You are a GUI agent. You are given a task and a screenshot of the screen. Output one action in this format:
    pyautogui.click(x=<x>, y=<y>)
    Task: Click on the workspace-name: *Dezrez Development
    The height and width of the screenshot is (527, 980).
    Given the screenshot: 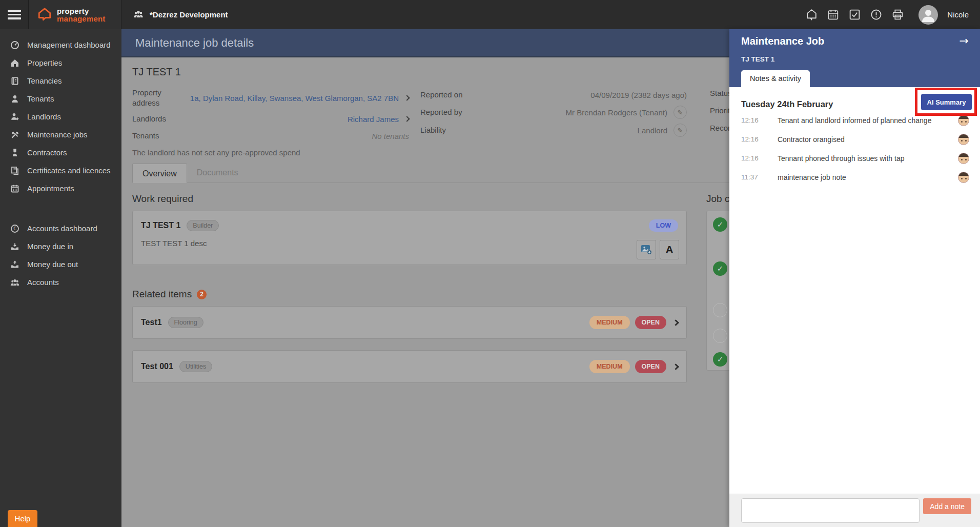 What is the action you would take?
    pyautogui.click(x=189, y=14)
    